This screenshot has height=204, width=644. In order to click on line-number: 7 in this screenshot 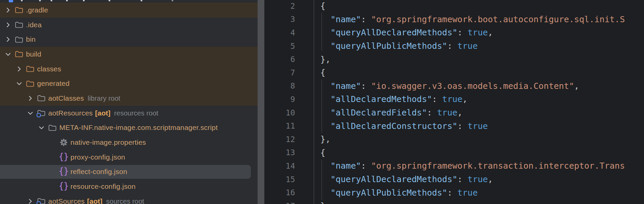, I will do `click(280, 73)`.